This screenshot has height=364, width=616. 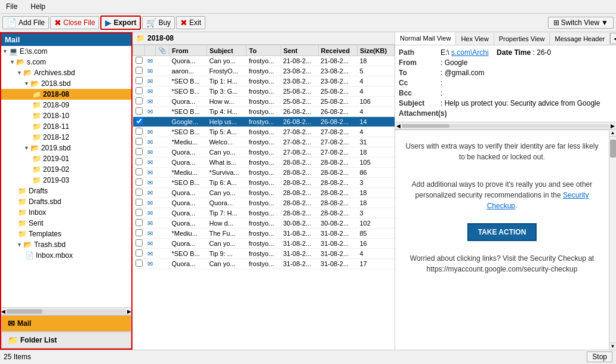 What do you see at coordinates (66, 159) in the screenshot?
I see `tree-node-2019-01: 📁2019-01` at bounding box center [66, 159].